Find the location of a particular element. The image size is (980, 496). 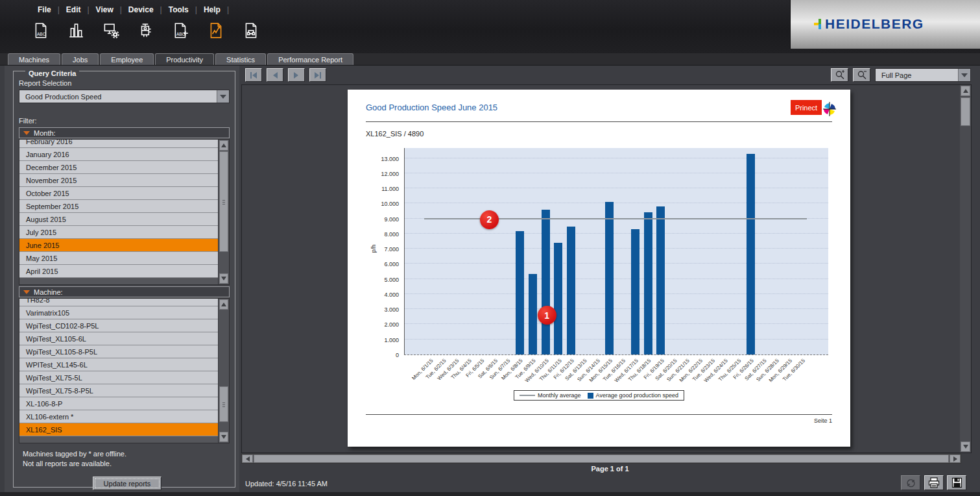

previous-page-button is located at coordinates (275, 75).